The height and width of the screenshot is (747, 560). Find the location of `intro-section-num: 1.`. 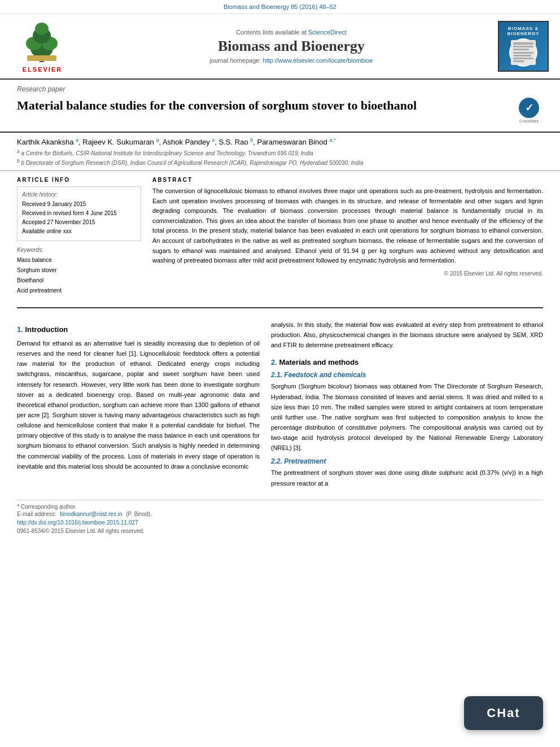

intro-section-num: 1. is located at coordinates (20, 330).